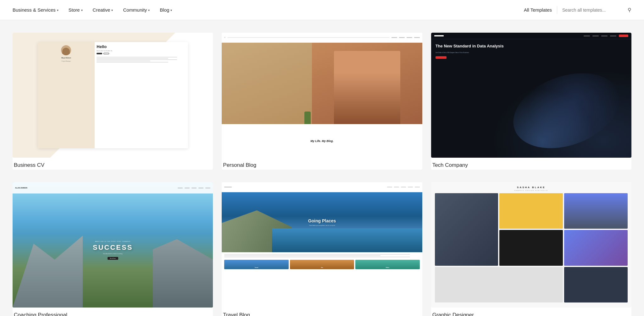 This screenshot has height=316, width=644. What do you see at coordinates (406, 38) in the screenshot?
I see `blog-nav-links` at bounding box center [406, 38].